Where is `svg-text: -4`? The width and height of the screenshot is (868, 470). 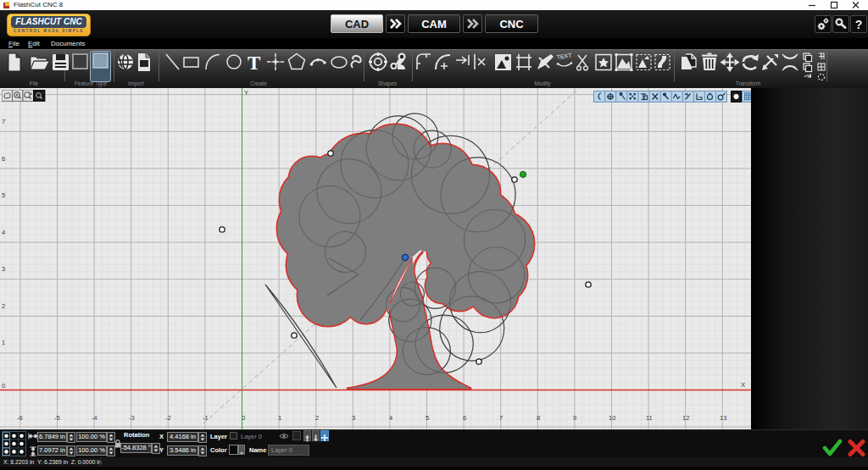
svg-text: -4 is located at coordinates (95, 418).